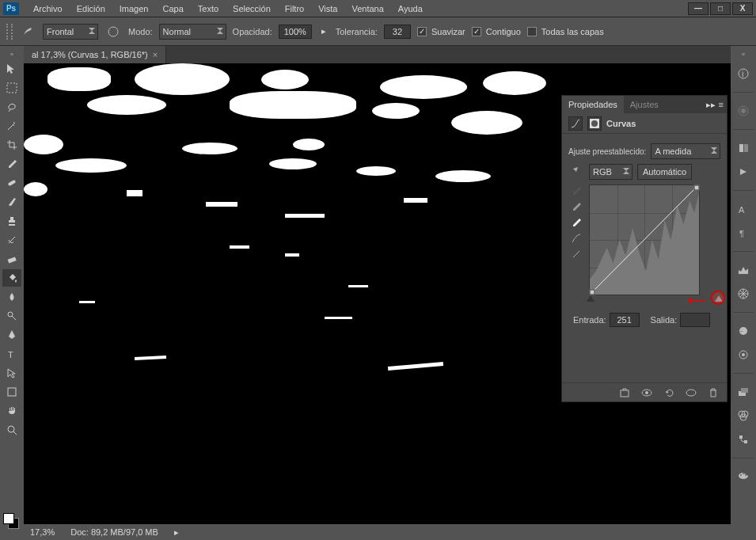 Image resolution: width=756 pixels, height=540 pixels. Describe the element at coordinates (743, 74) in the screenshot. I see `info-panel-icon: i` at that location.